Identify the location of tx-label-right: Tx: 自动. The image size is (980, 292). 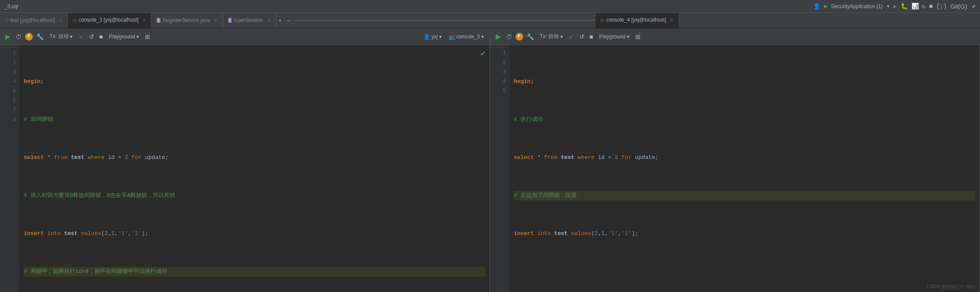
(550, 36).